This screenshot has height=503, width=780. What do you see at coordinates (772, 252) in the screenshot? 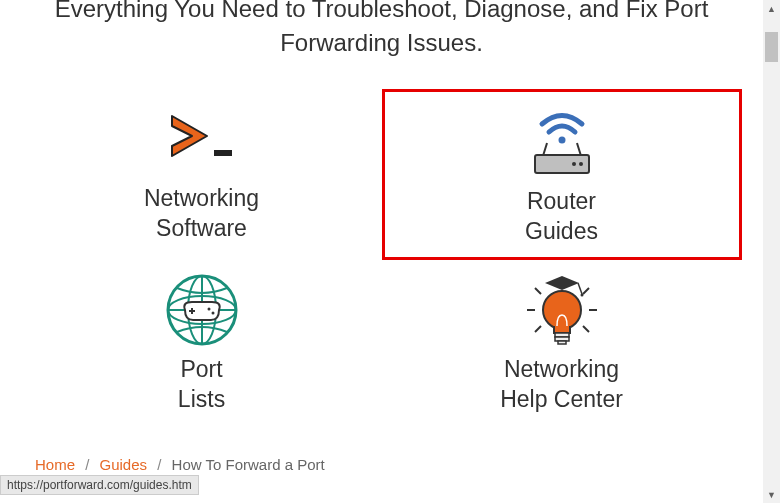
I see `vertical-scrollbar: ▲ ▼` at bounding box center [772, 252].